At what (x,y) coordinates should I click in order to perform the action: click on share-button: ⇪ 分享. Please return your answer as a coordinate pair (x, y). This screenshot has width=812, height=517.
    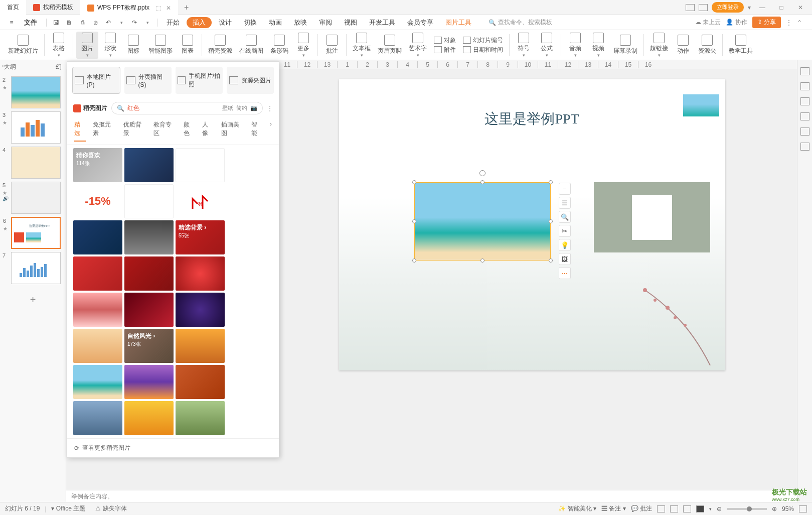
    Looking at the image, I should click on (766, 22).